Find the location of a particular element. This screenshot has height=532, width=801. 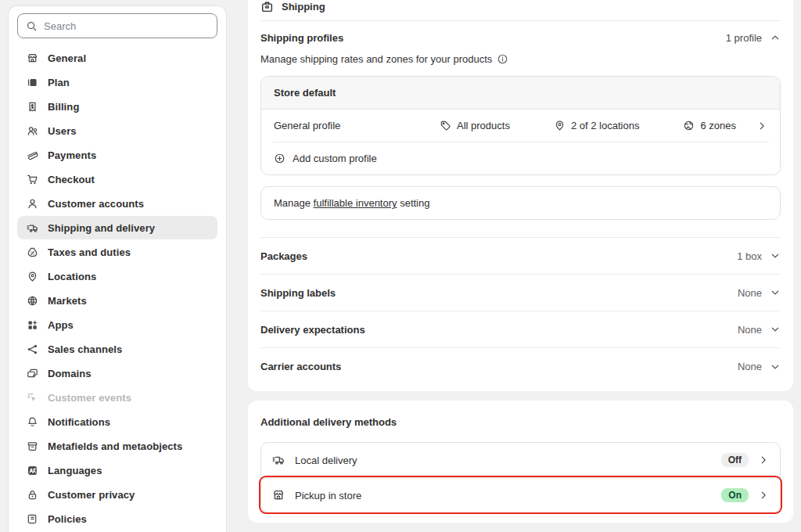

search-input is located at coordinates (127, 27).